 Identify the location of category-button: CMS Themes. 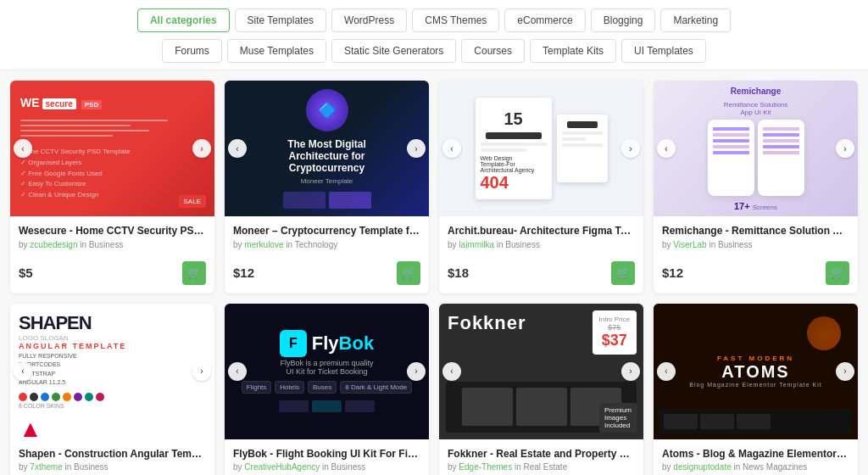
(456, 20).